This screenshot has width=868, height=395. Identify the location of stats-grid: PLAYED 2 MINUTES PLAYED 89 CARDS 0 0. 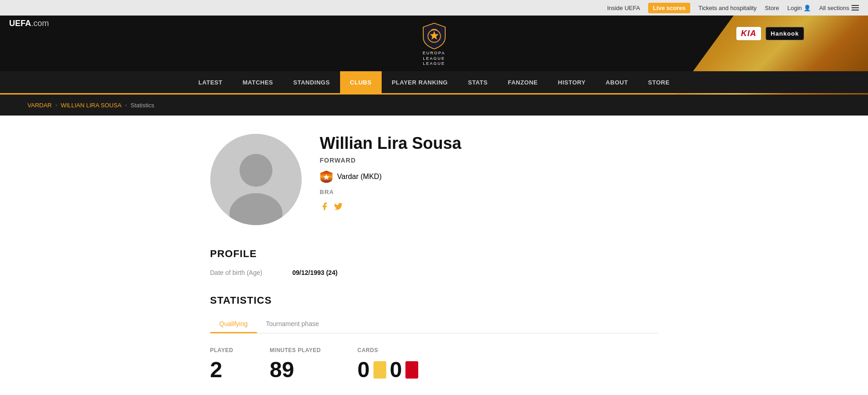
(434, 364).